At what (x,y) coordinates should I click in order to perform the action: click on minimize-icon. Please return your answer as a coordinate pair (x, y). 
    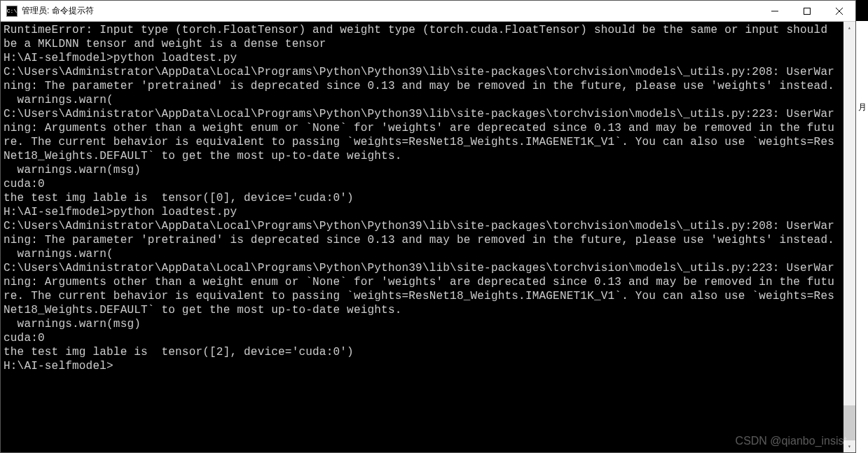
    Looking at the image, I should click on (775, 11).